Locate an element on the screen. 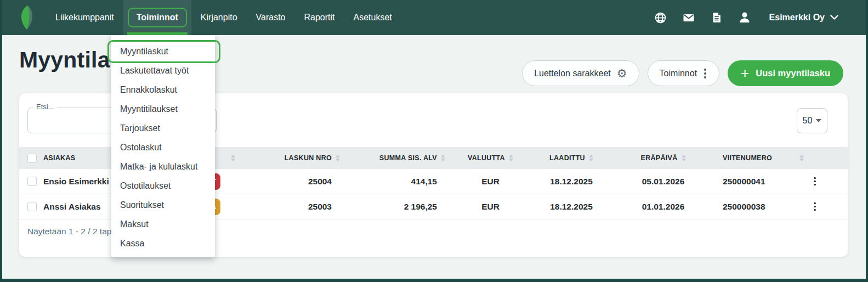 This screenshot has width=868, height=282. document-icon is located at coordinates (717, 18).